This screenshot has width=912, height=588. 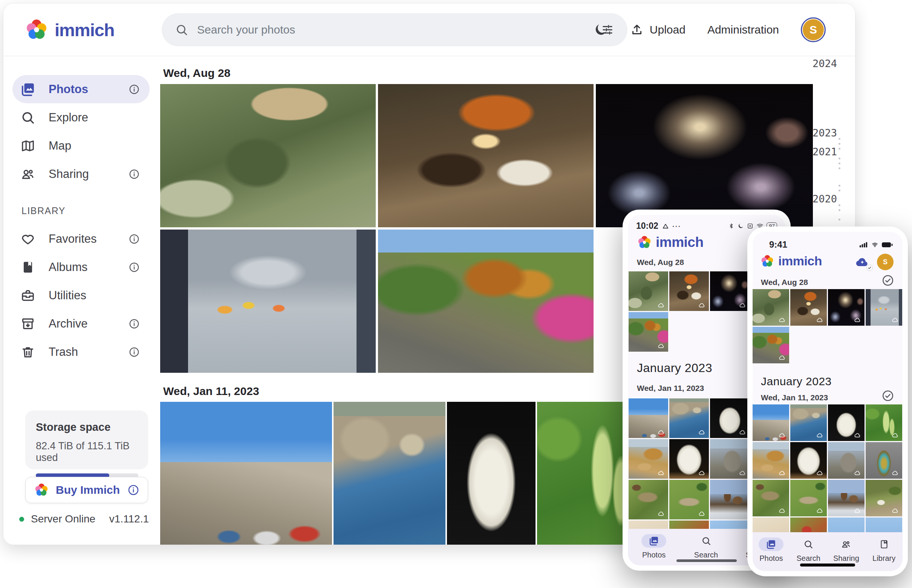 What do you see at coordinates (87, 427) in the screenshot?
I see `storage-title: Storage space` at bounding box center [87, 427].